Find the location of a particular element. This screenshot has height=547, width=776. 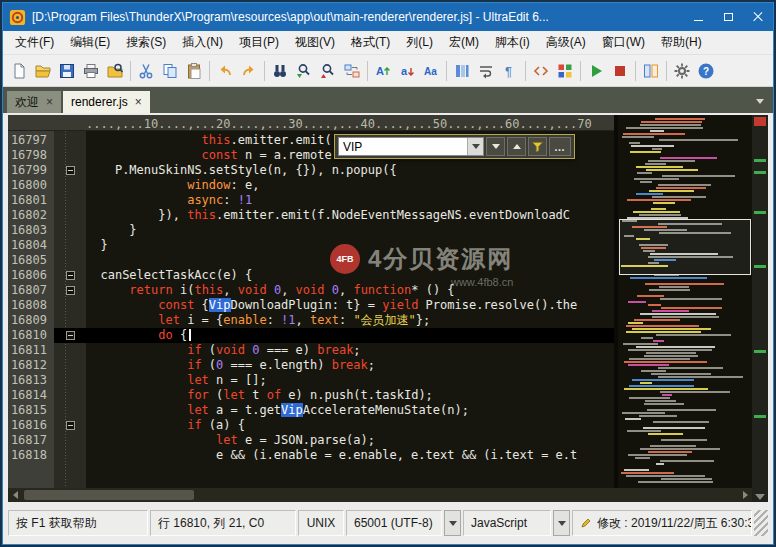

arrow-right-icon is located at coordinates (746, 495).